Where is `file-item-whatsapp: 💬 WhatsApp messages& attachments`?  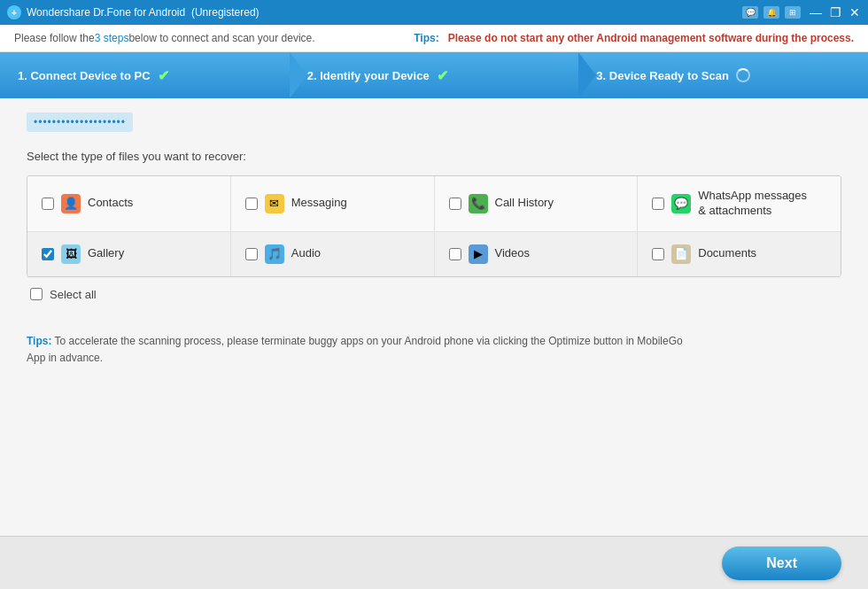 file-item-whatsapp: 💬 WhatsApp messages& attachments is located at coordinates (739, 204).